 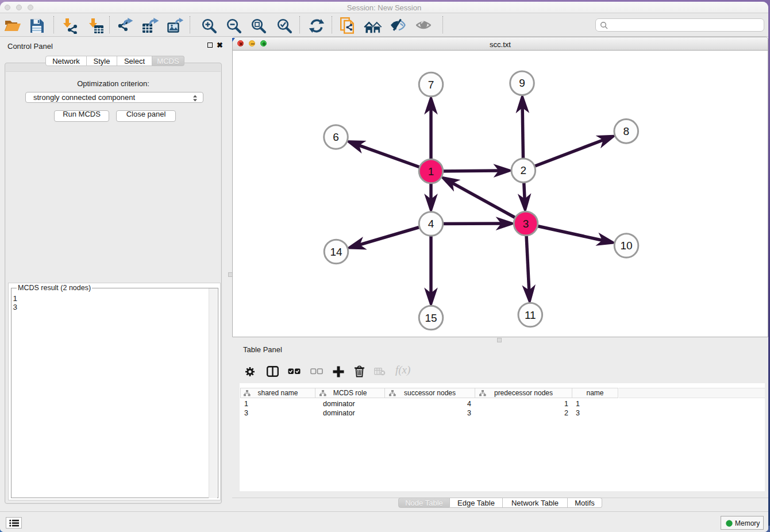 I want to click on svg-text: 3, so click(x=526, y=224).